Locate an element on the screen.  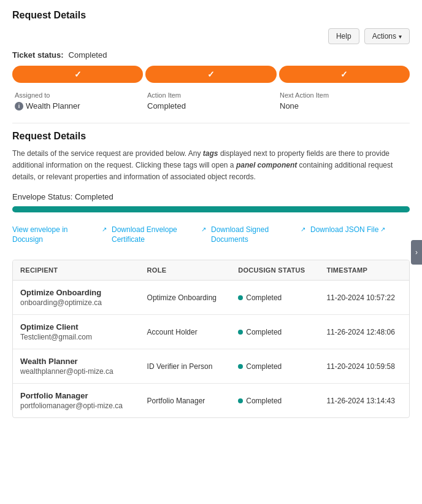
col-docusign-status: DOCUSIGN STATUS is located at coordinates (275, 270).